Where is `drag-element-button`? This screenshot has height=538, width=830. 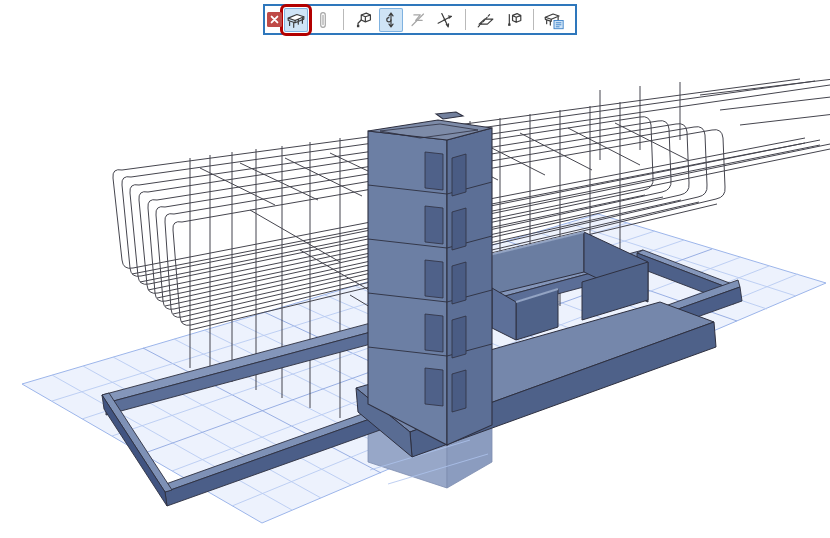 drag-element-button is located at coordinates (364, 20).